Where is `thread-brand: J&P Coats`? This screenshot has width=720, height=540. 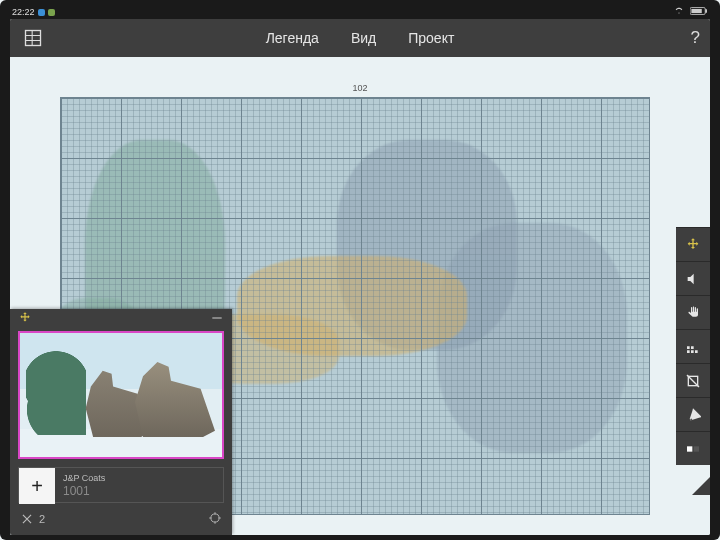
thread-brand: J&P Coats is located at coordinates (139, 478).